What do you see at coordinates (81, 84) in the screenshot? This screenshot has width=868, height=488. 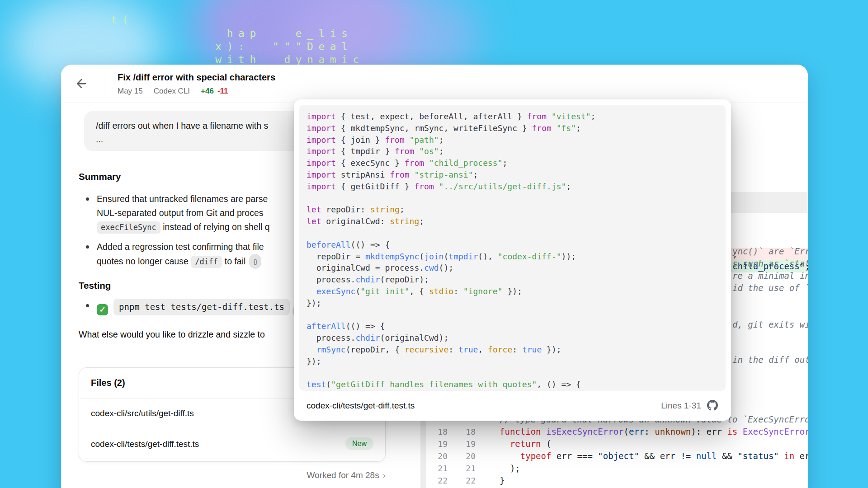 I see `back-button` at bounding box center [81, 84].